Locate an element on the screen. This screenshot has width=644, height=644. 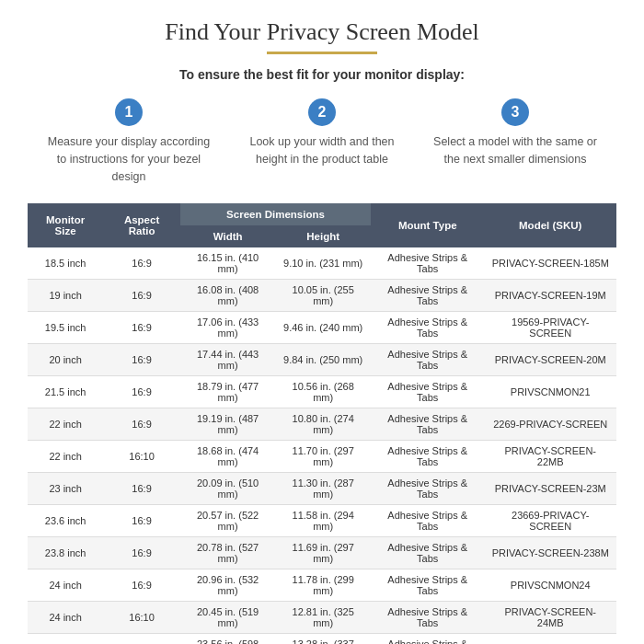
steps-container: 1 Measure your display according to inst… is located at coordinates (322, 142).